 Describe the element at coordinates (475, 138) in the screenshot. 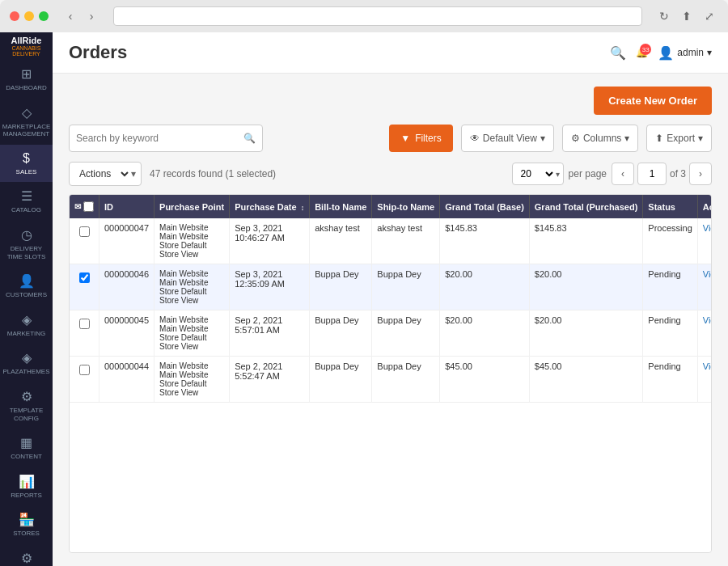

I see `eye-icon: 👁` at that location.